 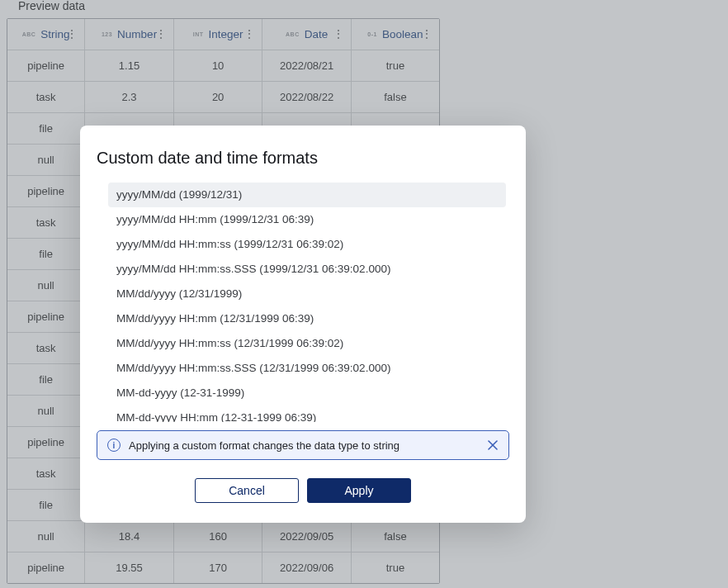 What do you see at coordinates (303, 159) in the screenshot?
I see `modal-title: Custom date and time formats` at bounding box center [303, 159].